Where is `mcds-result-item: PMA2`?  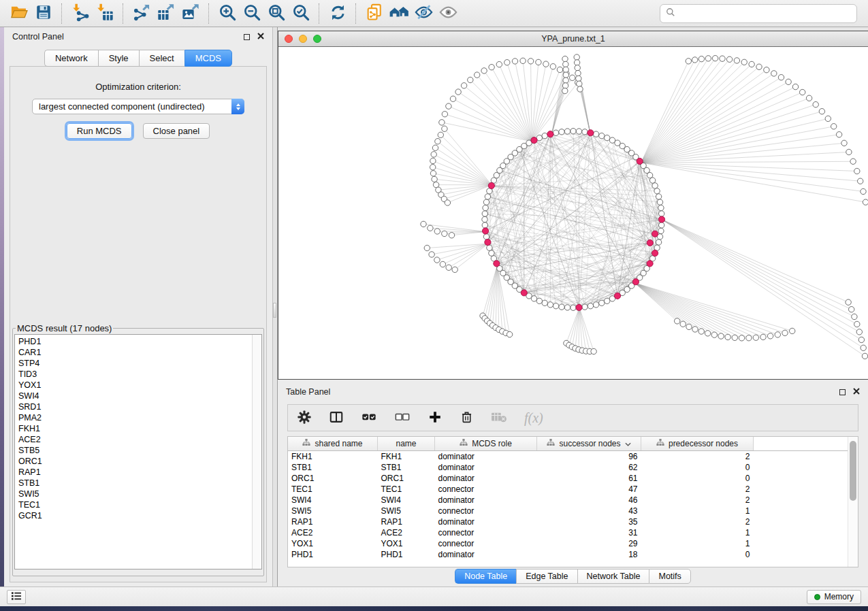 mcds-result-item: PMA2 is located at coordinates (135, 418).